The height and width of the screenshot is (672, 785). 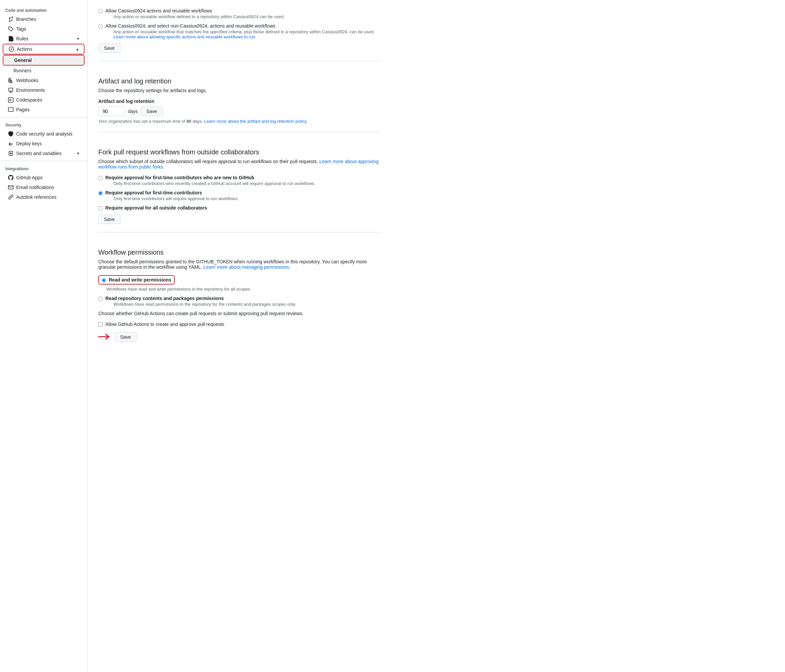 What do you see at coordinates (239, 301) in the screenshot?
I see `read-only-option: Read repository contents and packages pe…` at bounding box center [239, 301].